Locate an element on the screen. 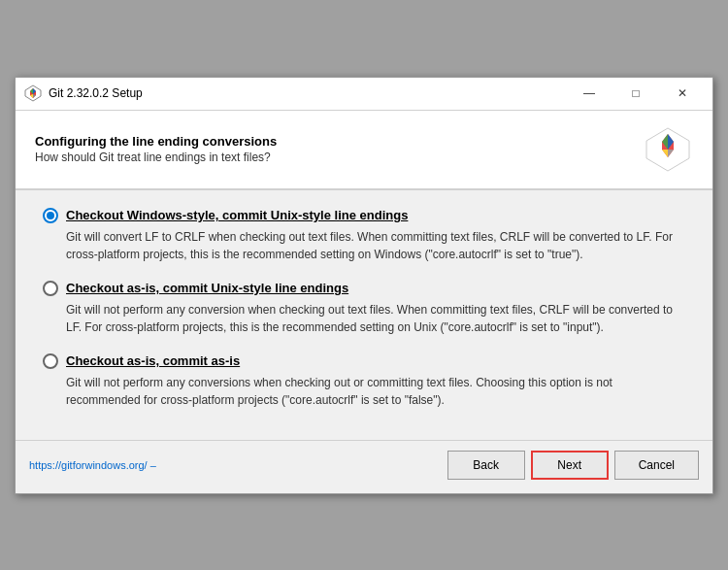  footer-buttons: Back Next Cancel is located at coordinates (573, 465).